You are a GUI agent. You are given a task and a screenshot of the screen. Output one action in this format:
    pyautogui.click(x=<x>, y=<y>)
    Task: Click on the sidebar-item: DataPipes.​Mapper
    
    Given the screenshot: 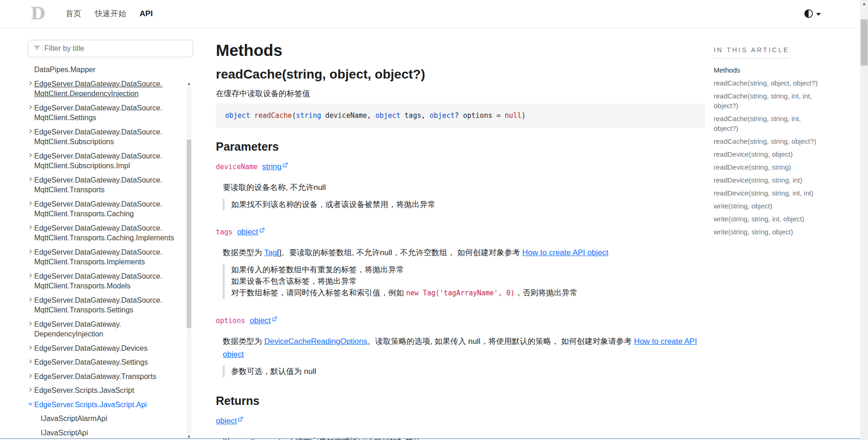 What is the action you would take?
    pyautogui.click(x=107, y=70)
    